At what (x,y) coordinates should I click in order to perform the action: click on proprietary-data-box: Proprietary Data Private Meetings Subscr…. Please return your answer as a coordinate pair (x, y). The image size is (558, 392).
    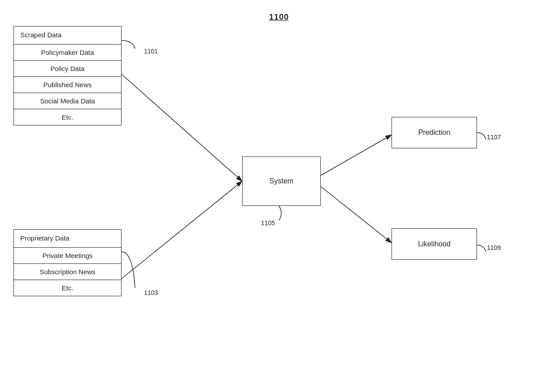
    Looking at the image, I should click on (68, 263).